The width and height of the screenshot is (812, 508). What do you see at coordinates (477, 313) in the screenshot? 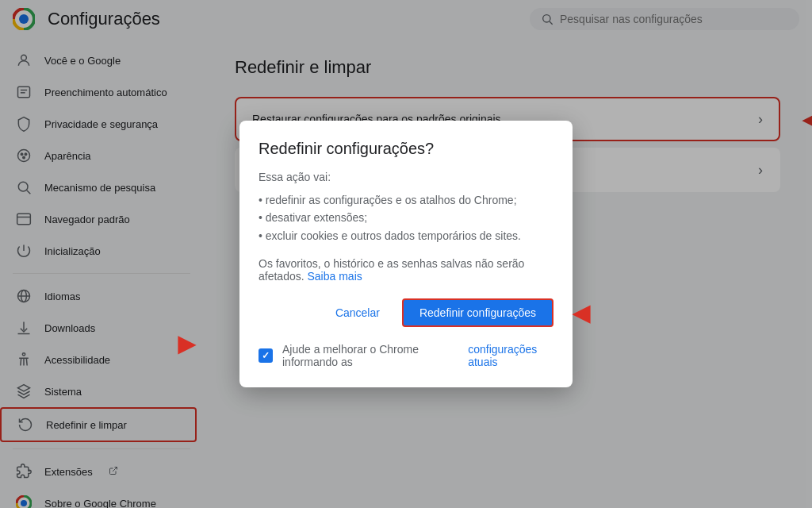
I see `reset-button: Redefinir configurações` at bounding box center [477, 313].